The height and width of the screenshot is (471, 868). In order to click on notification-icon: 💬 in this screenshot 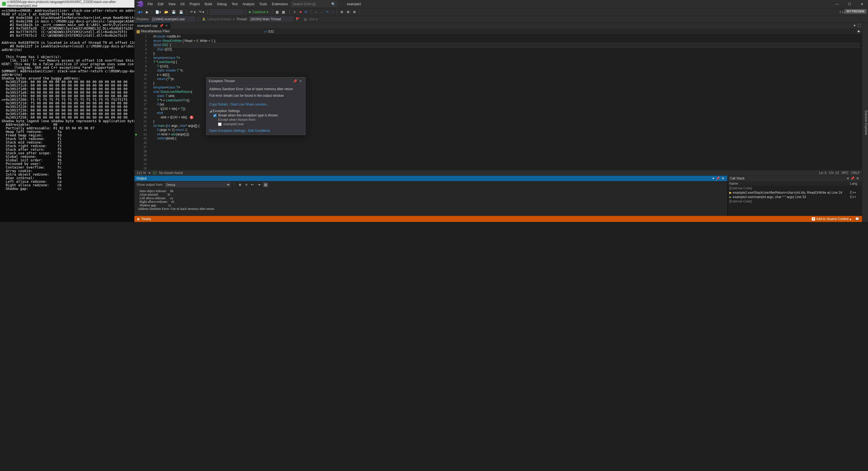, I will do `click(857, 219)`.